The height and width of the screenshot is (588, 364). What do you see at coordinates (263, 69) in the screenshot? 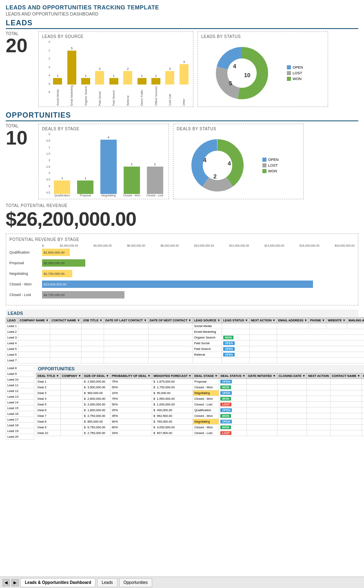
I see `leads-by-status-chart: LEADS BY STATUS 4 10 5` at bounding box center [263, 69].